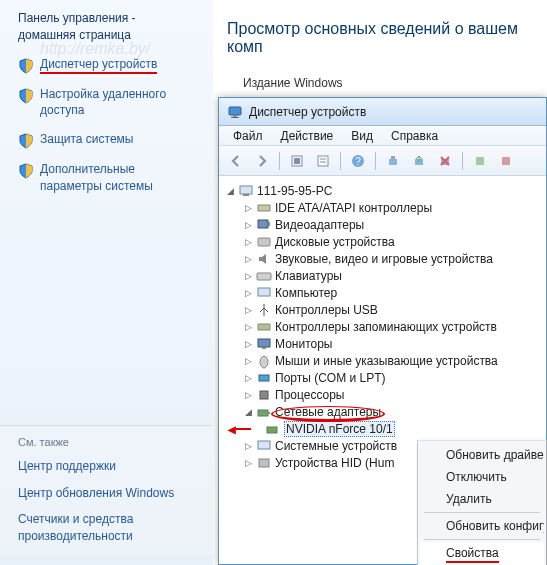  I want to click on sidebar-item-device-manager: Диспетчер устройств, so click(106, 65).